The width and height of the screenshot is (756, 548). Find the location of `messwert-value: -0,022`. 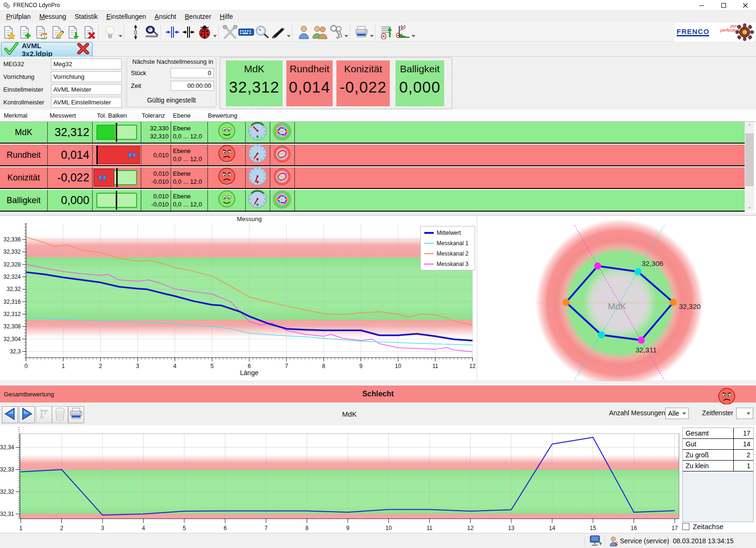

messwert-value: -0,022 is located at coordinates (70, 178).